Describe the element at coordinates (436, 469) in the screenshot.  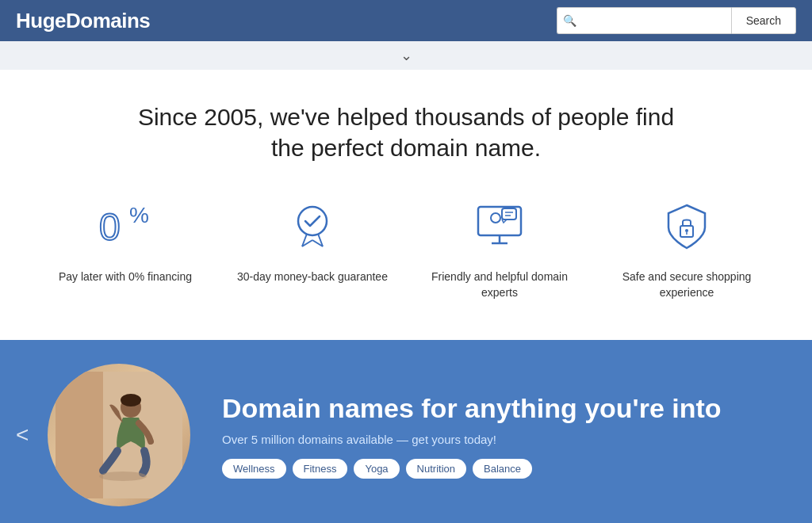
I see `tag-nutrition: Nutrition` at that location.